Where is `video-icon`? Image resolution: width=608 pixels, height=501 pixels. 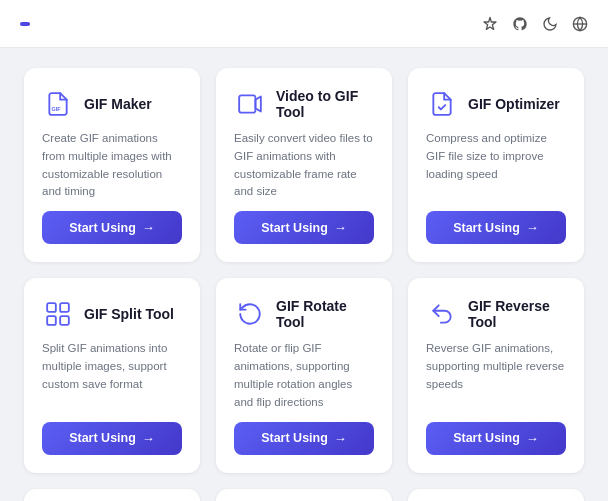 video-icon is located at coordinates (250, 104).